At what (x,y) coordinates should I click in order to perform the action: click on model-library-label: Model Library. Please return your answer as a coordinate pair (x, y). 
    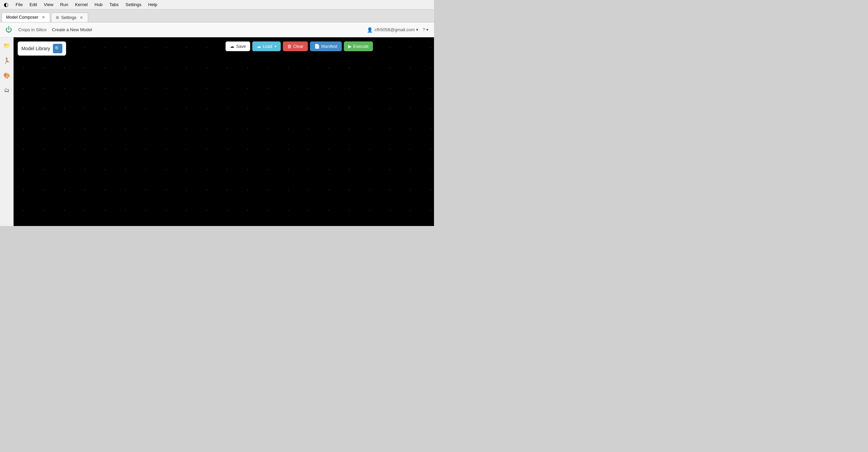
    Looking at the image, I should click on (36, 49).